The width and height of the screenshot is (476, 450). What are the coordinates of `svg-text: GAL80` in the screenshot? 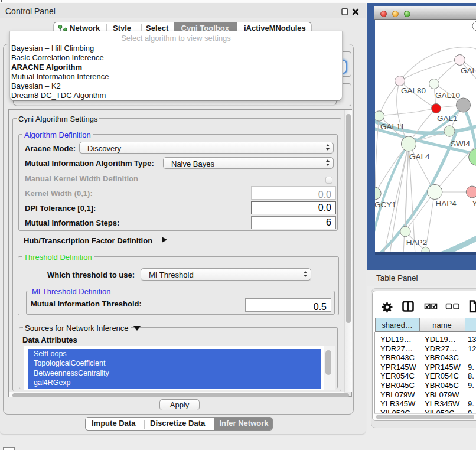 It's located at (413, 91).